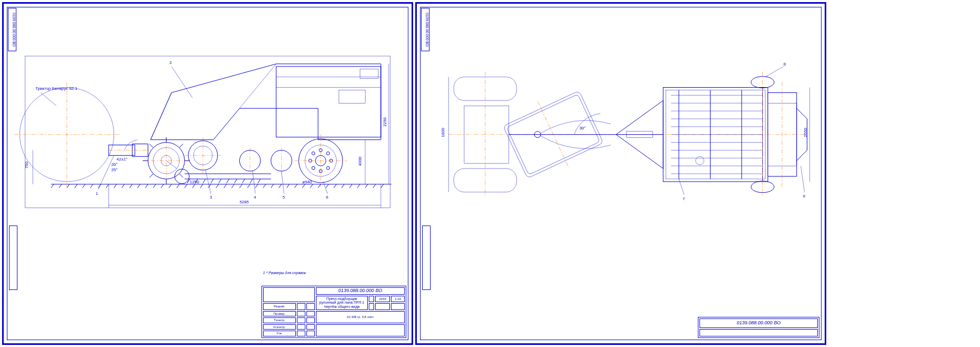 Image resolution: width=980 pixels, height=347 pixels. Describe the element at coordinates (244, 202) in the screenshot. I see `dim-length: 5285` at that location.